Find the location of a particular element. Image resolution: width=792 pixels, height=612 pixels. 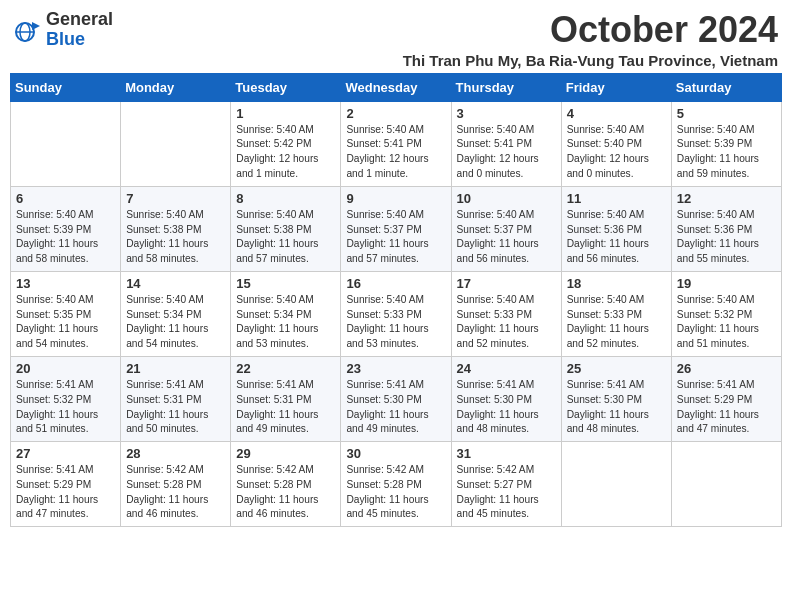

day-number: 30 is located at coordinates (396, 454).